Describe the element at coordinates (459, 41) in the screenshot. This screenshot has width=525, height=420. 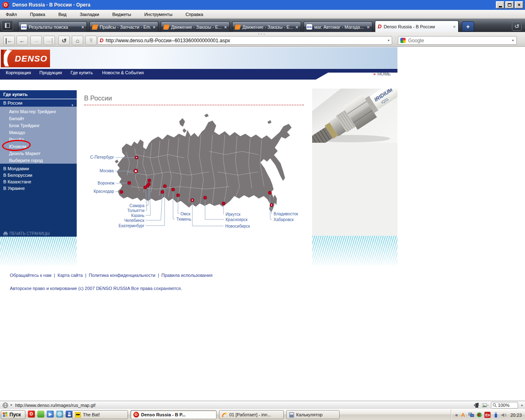
I see `search-input` at that location.